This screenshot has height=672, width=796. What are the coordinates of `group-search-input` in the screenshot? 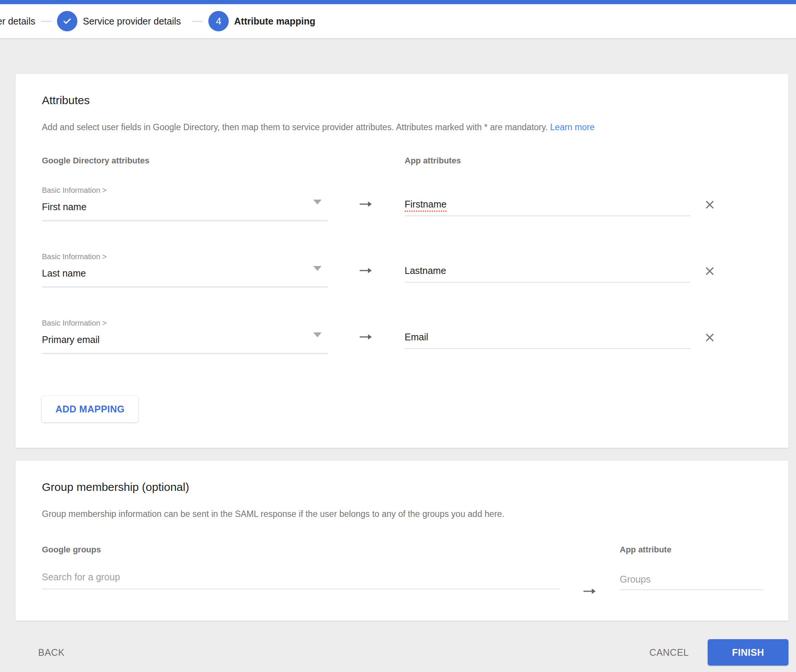 It's located at (301, 581).